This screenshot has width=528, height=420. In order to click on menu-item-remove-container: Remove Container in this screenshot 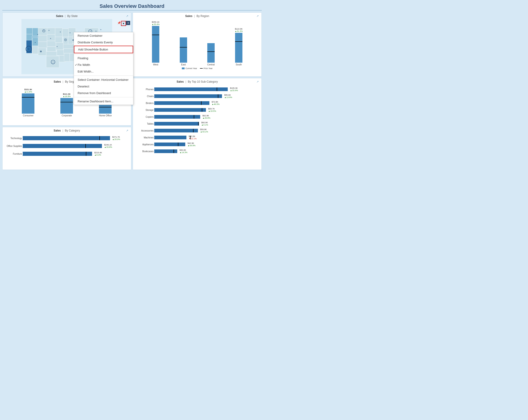, I will do `click(104, 36)`.